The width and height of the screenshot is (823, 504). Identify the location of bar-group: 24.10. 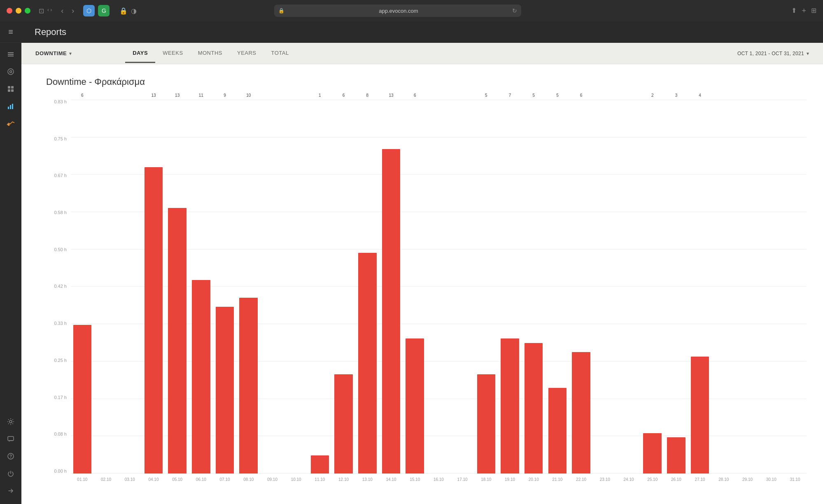
(629, 287).